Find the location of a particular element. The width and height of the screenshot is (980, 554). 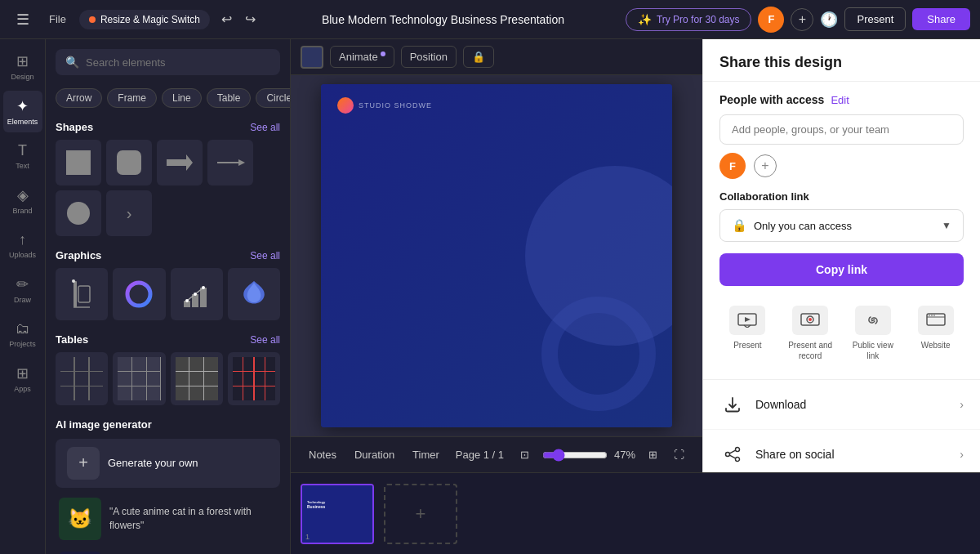

record-icon is located at coordinates (810, 320).